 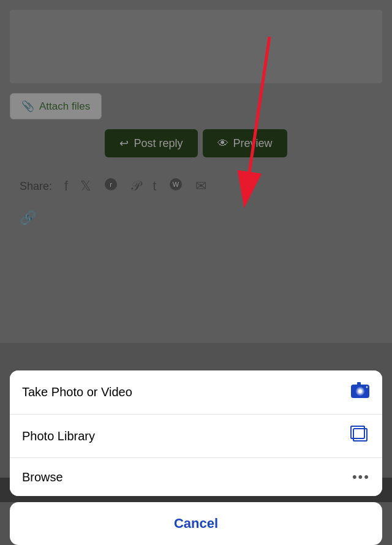 What do you see at coordinates (361, 477) in the screenshot?
I see `ellipsis-icon: •••` at bounding box center [361, 477].